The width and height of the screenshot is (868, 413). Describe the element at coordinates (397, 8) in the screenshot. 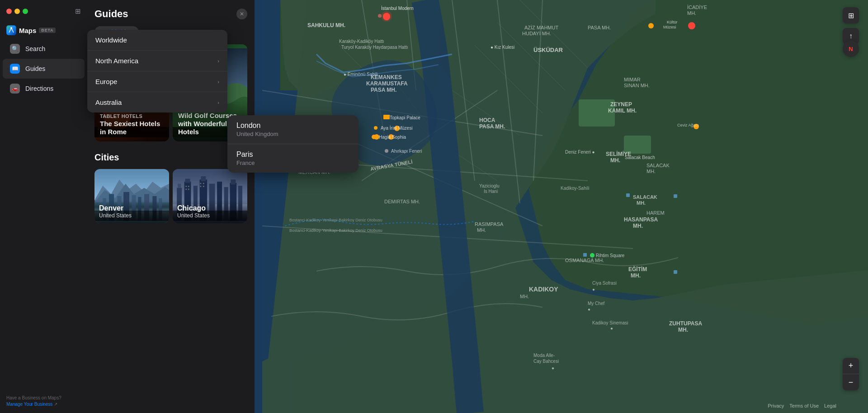

I see `svg-text: İstanbul Modern` at that location.